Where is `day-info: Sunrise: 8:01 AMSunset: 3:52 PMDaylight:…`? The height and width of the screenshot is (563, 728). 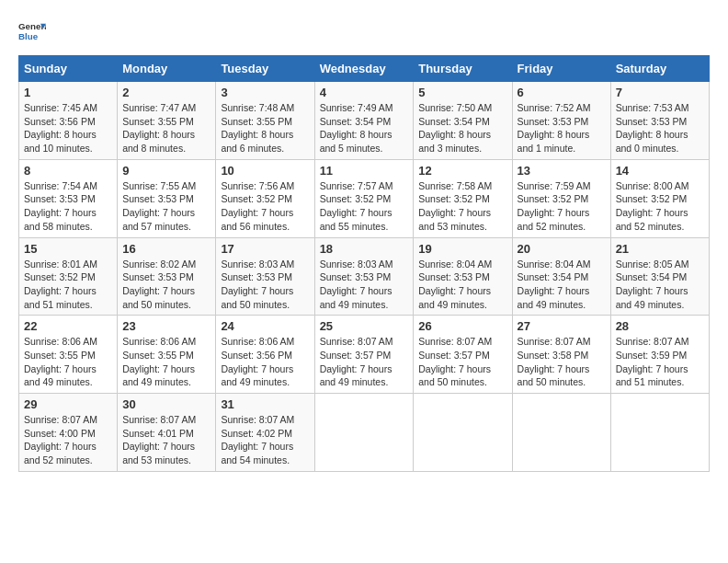 day-info: Sunrise: 8:01 AMSunset: 3:52 PMDaylight:… is located at coordinates (68, 285).